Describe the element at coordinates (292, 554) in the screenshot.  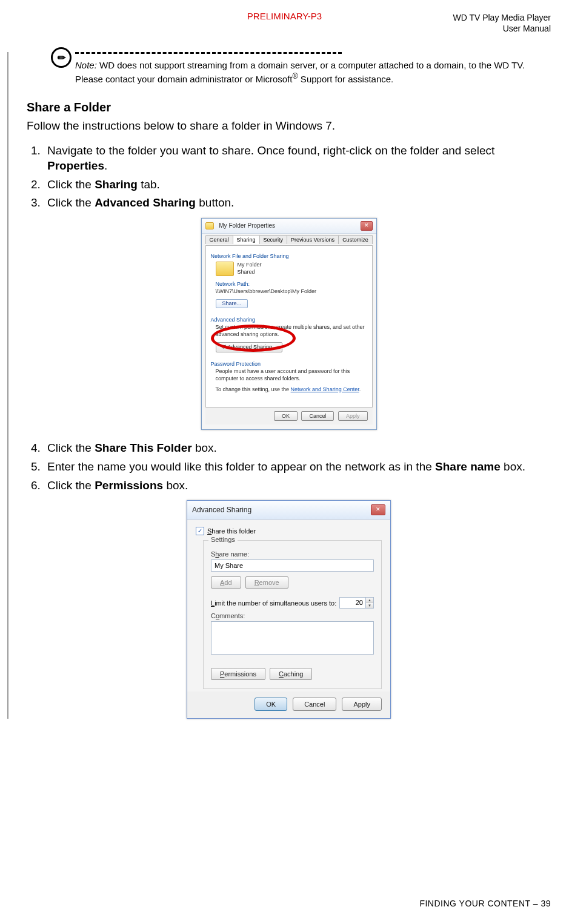
I see `sharename-label: Share name:` at that location.